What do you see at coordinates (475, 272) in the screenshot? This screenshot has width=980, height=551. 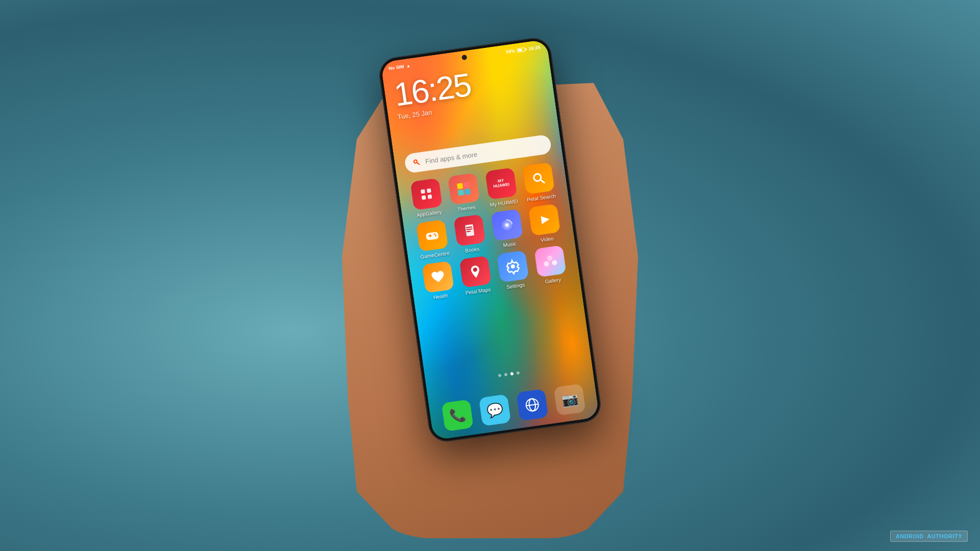 I see `petalmaps-svg` at bounding box center [475, 272].